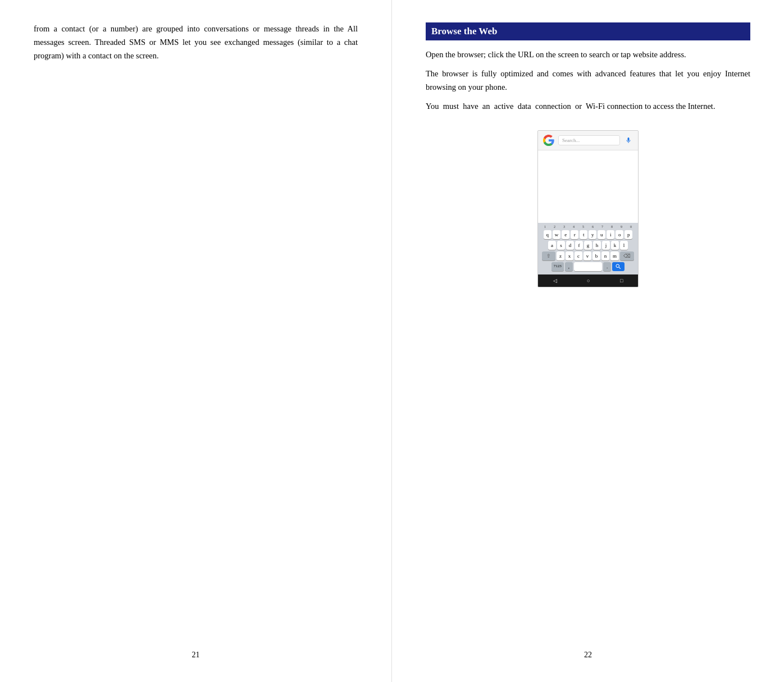 This screenshot has height=682, width=784. What do you see at coordinates (588, 107) in the screenshot?
I see `right-paragraph-3: You must have an active data connection …` at bounding box center [588, 107].